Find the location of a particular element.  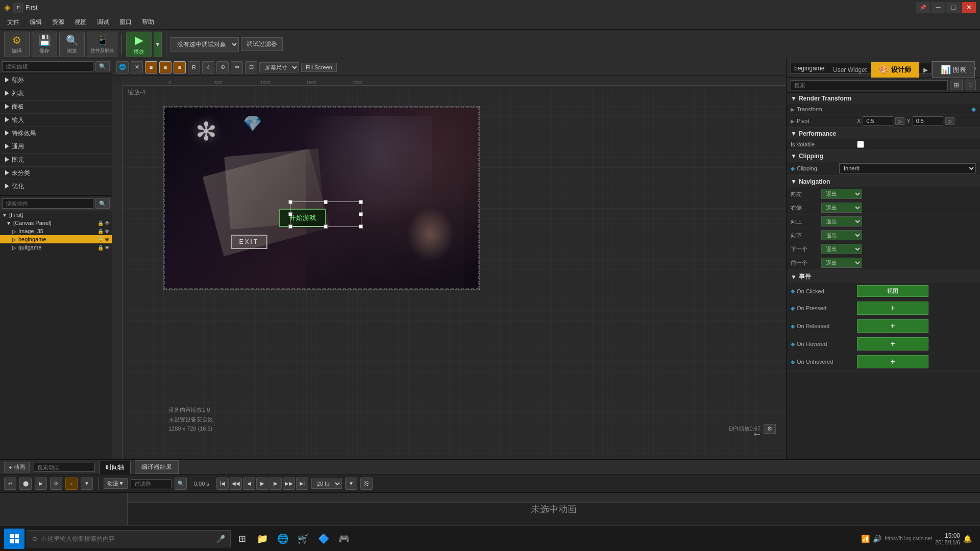

palette-item-list: ▶ 列表 is located at coordinates (56, 94).